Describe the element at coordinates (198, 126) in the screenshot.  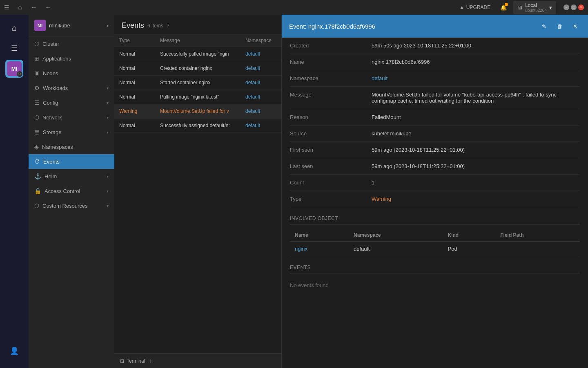
I see `event-message: Successfully assigned default/n:` at that location.